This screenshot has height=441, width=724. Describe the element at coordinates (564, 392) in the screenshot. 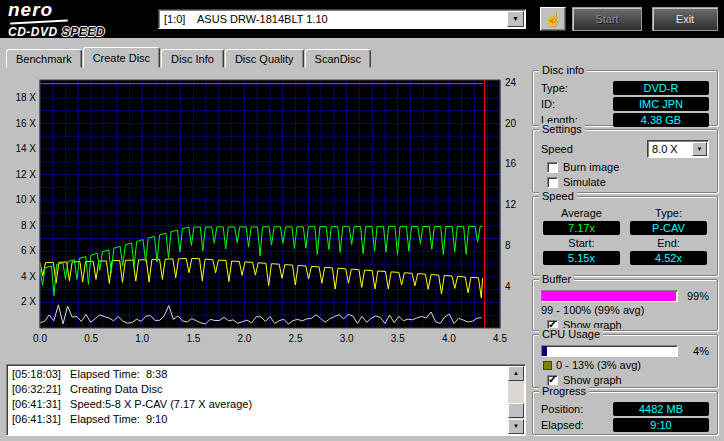

I see `group-title: Progress` at that location.